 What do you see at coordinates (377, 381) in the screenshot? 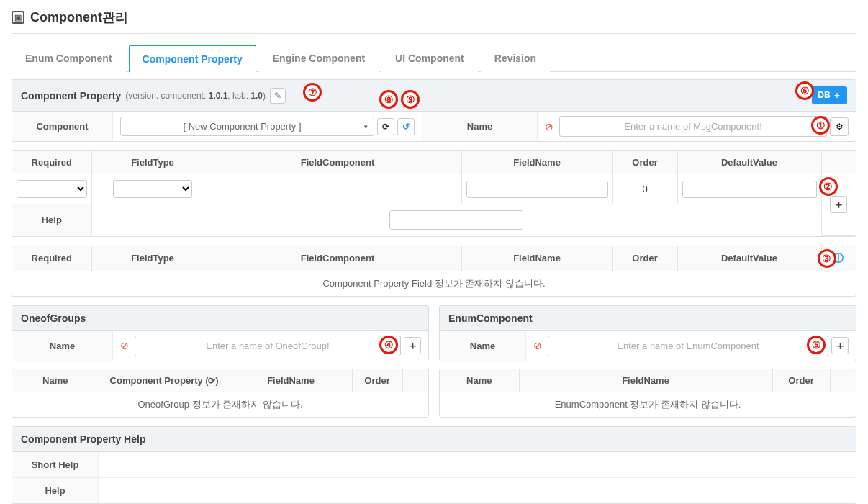
I see `og-th-order: Order` at bounding box center [377, 381].